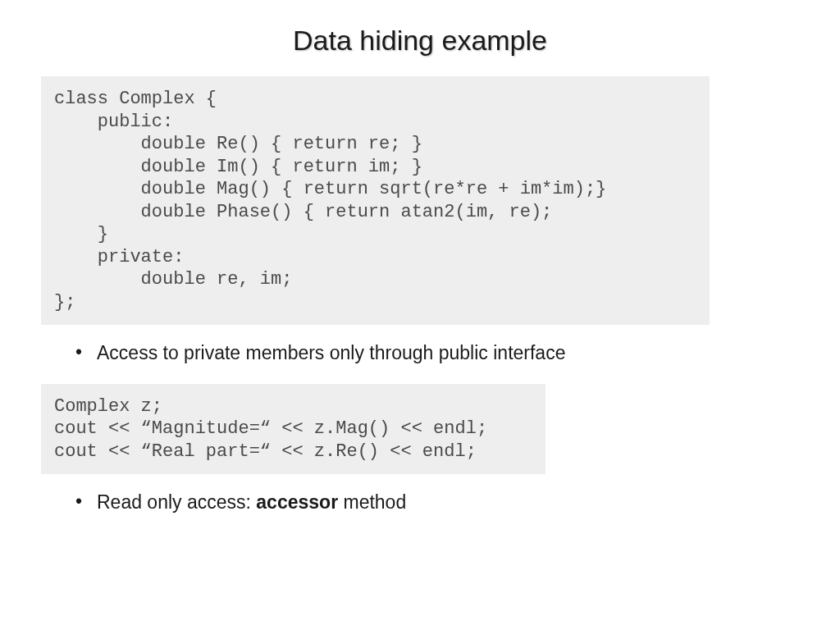 The width and height of the screenshot is (840, 630). Describe the element at coordinates (176, 502) in the screenshot. I see `bullet2-prefix: Read only access:` at that location.